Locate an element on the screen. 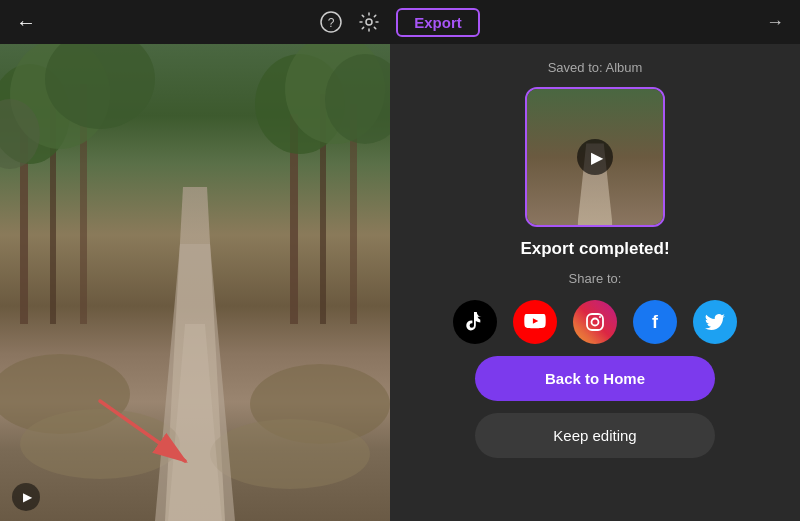  video-thumbnail: ▶ is located at coordinates (595, 157).